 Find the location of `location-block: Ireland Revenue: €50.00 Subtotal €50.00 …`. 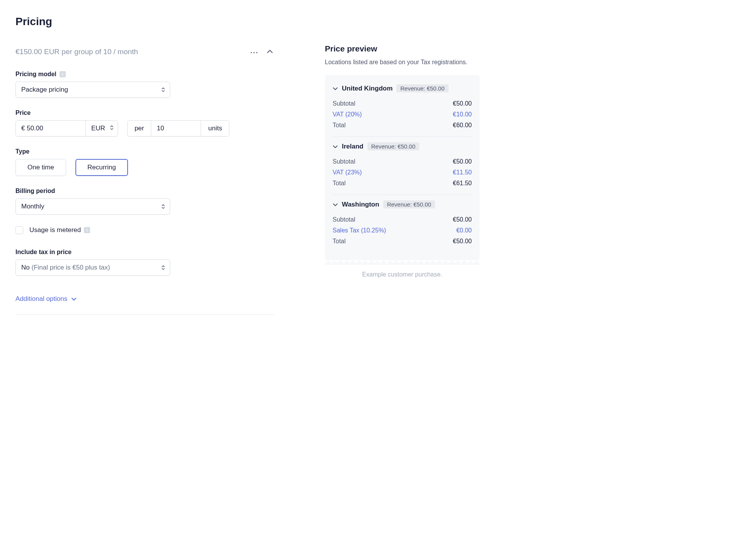

location-block: Ireland Revenue: €50.00 Subtotal €50.00 … is located at coordinates (402, 166).